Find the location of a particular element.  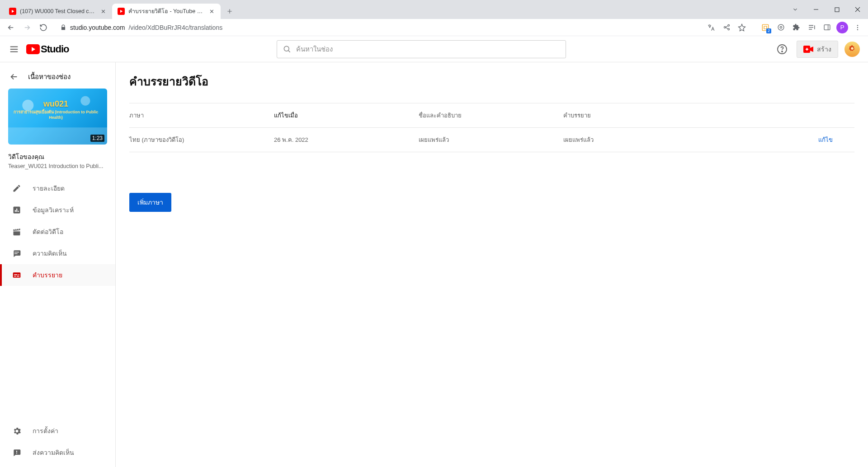

extension-icon: 2 is located at coordinates (765, 28).